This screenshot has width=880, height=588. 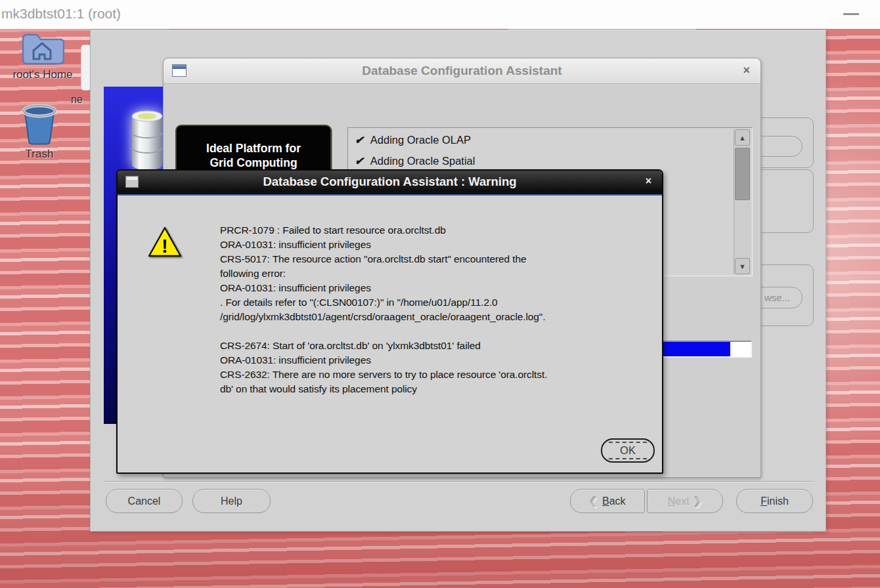 What do you see at coordinates (742, 202) in the screenshot?
I see `scrollbar: ▲ ▼` at bounding box center [742, 202].